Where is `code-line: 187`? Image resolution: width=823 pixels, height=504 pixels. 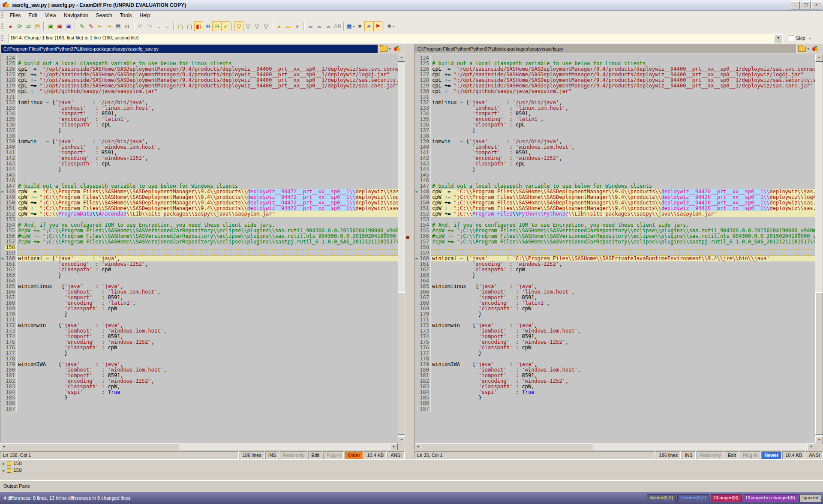 code-line: 187 is located at coordinates (615, 409).